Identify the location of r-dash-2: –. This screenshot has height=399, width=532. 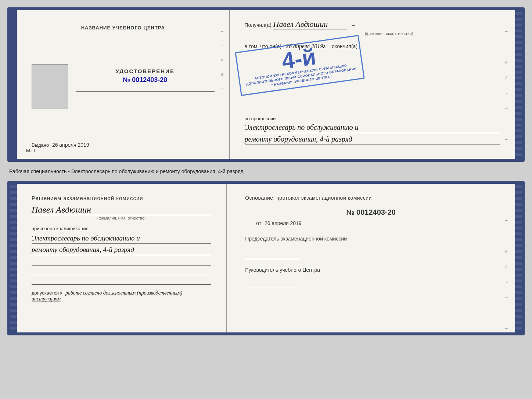
(507, 47).